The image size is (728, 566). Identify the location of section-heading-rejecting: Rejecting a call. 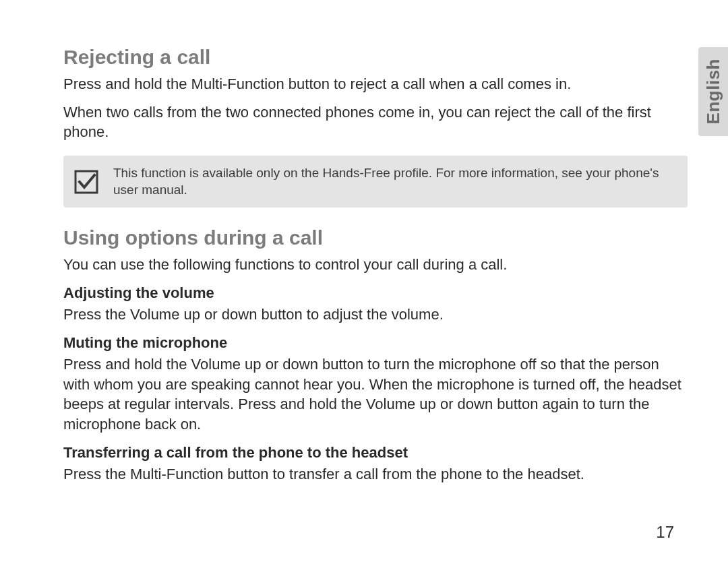
(375, 57).